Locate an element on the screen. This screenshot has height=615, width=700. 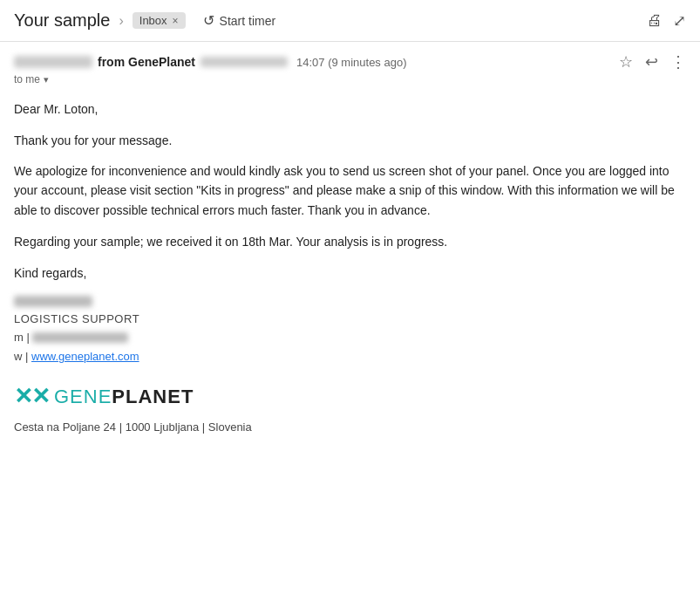
email-subject: Your sample is located at coordinates (62, 21).